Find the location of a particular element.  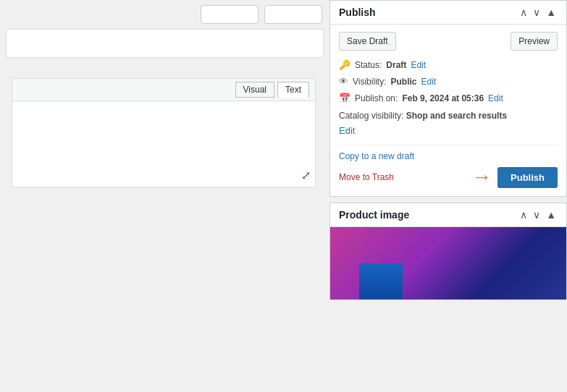

status-label: Status: is located at coordinates (368, 65).